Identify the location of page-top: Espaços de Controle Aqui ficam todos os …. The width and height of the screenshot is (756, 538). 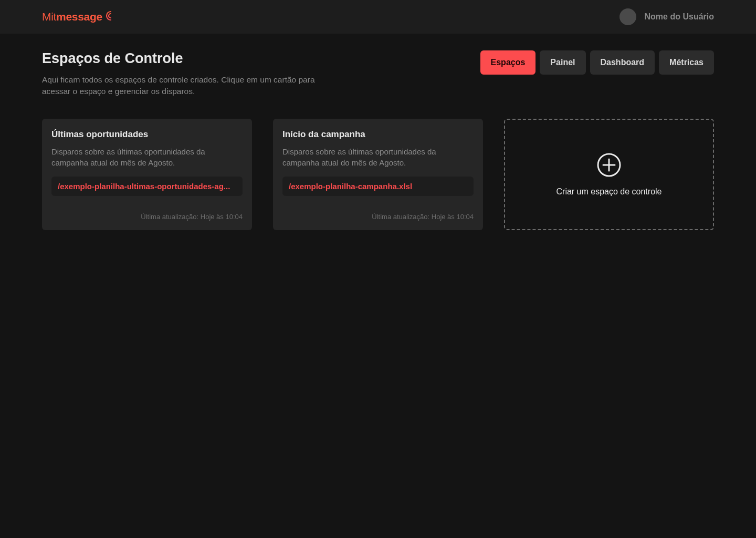
(378, 66).